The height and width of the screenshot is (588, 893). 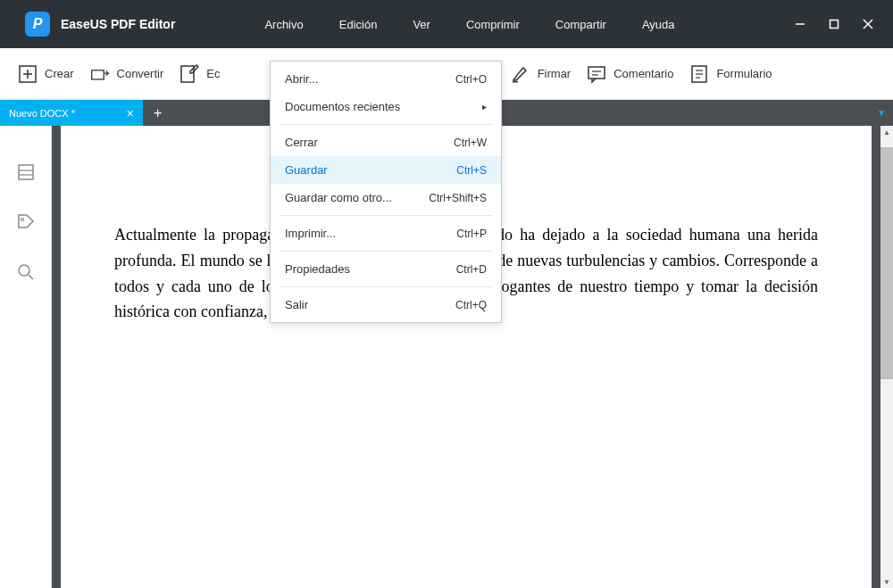 What do you see at coordinates (472, 170) in the screenshot?
I see `dropdown-item-shortcut: Ctrl+S` at bounding box center [472, 170].